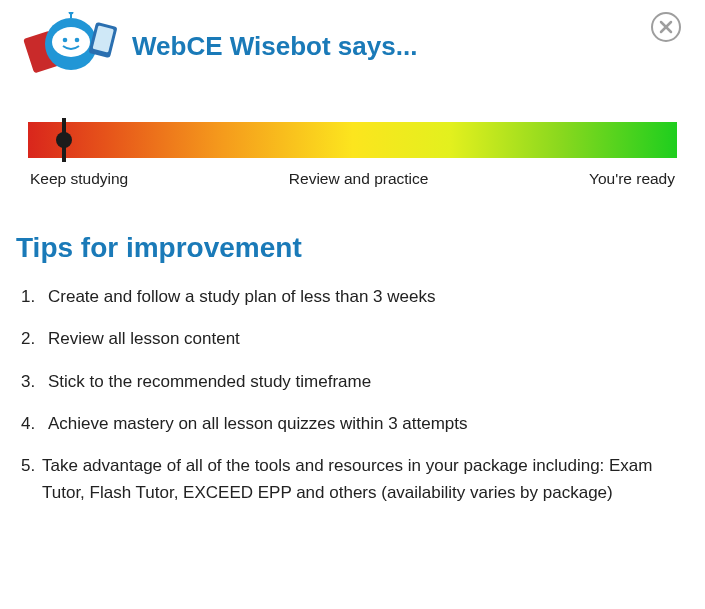 The height and width of the screenshot is (609, 705). Describe the element at coordinates (64, 140) in the screenshot. I see `gauge-marker` at that location.